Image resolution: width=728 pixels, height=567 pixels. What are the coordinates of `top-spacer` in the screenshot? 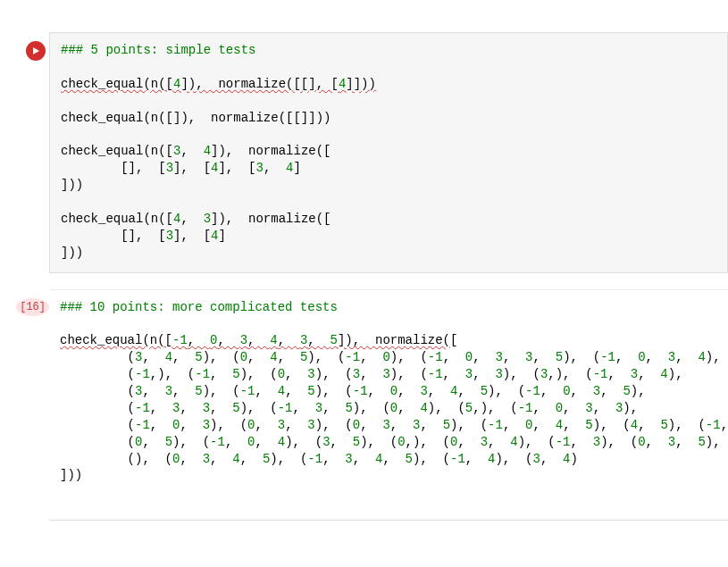 It's located at (552, 13).